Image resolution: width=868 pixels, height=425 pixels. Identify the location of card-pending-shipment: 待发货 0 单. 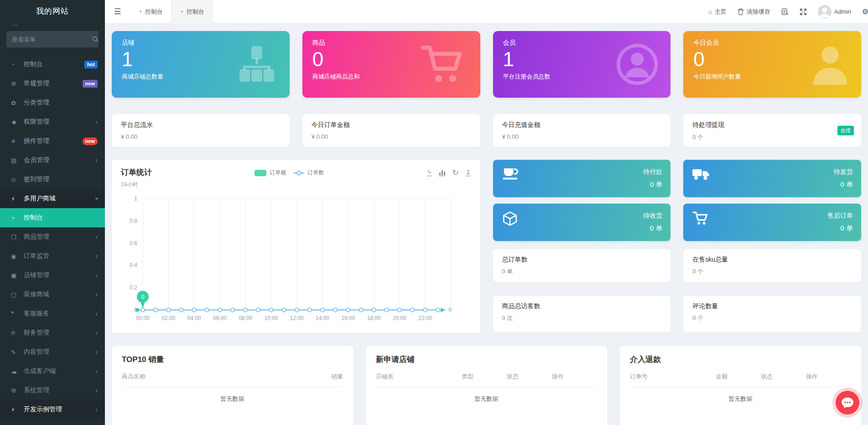
(772, 178).